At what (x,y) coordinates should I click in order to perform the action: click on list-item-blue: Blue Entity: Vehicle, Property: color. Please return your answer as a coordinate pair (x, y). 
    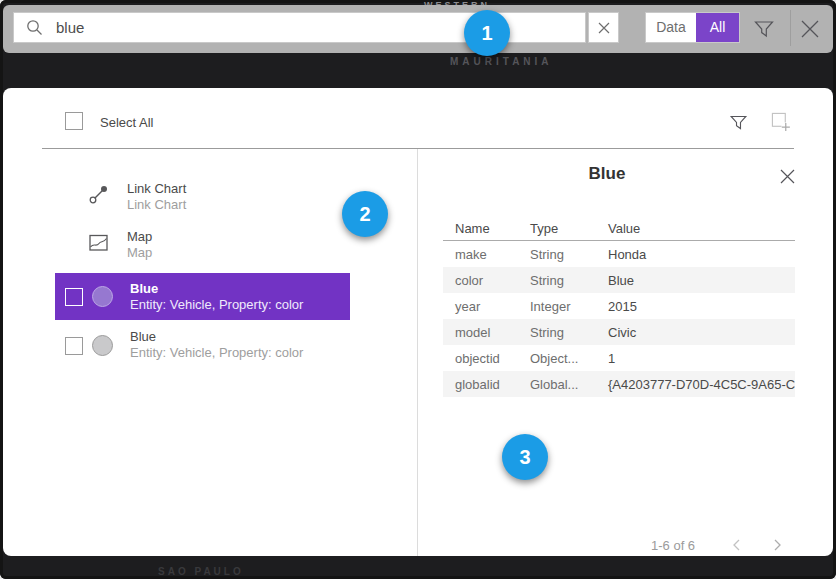
    Looking at the image, I should click on (202, 346).